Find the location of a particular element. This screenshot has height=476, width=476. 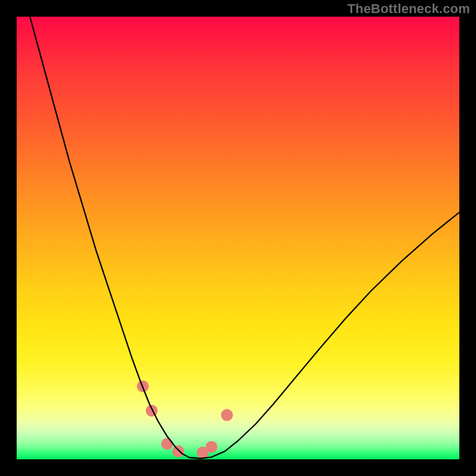

marker-right-base-b is located at coordinates (211, 447).